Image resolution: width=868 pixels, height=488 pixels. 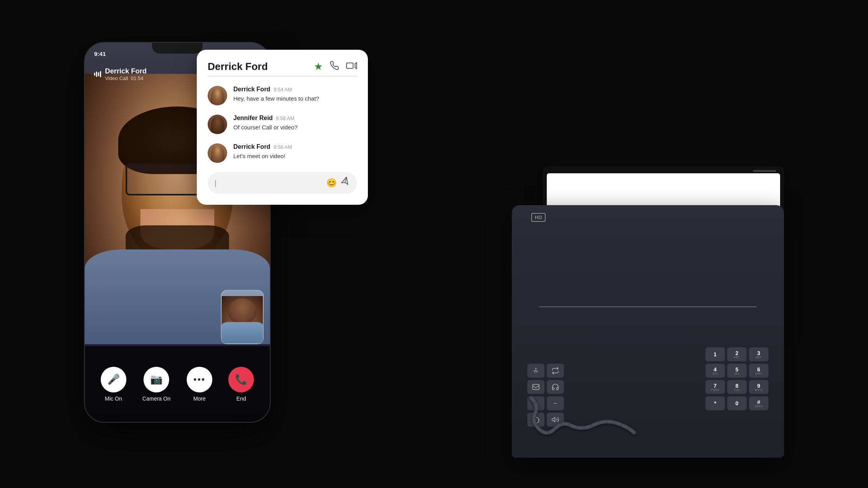 What do you see at coordinates (582, 417) in the screenshot?
I see `cord-svg` at bounding box center [582, 417].